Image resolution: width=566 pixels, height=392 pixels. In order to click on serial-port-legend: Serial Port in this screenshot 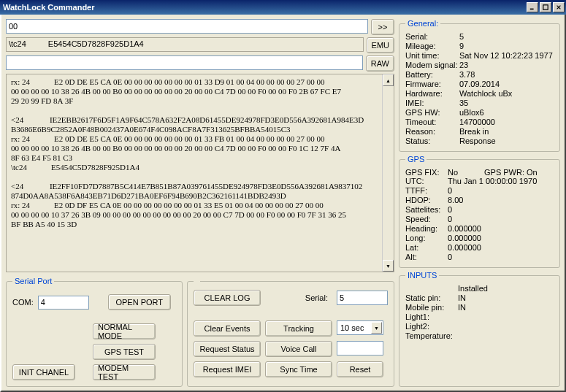, I will do `click(34, 281)`.